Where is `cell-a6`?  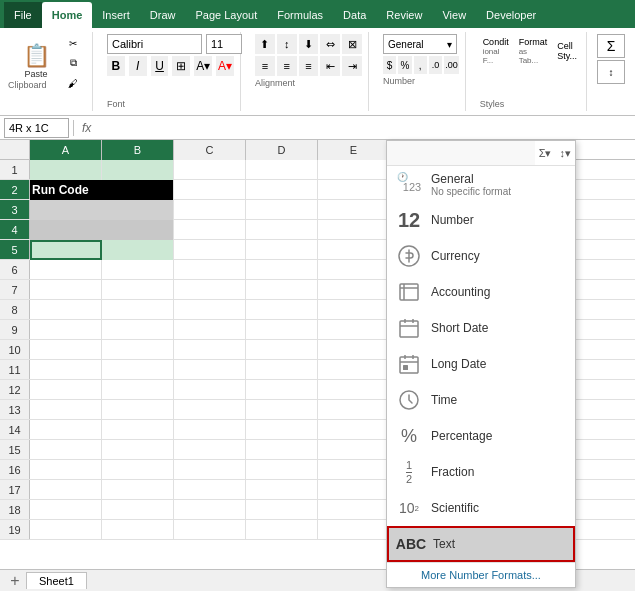 cell-a6 is located at coordinates (66, 270).